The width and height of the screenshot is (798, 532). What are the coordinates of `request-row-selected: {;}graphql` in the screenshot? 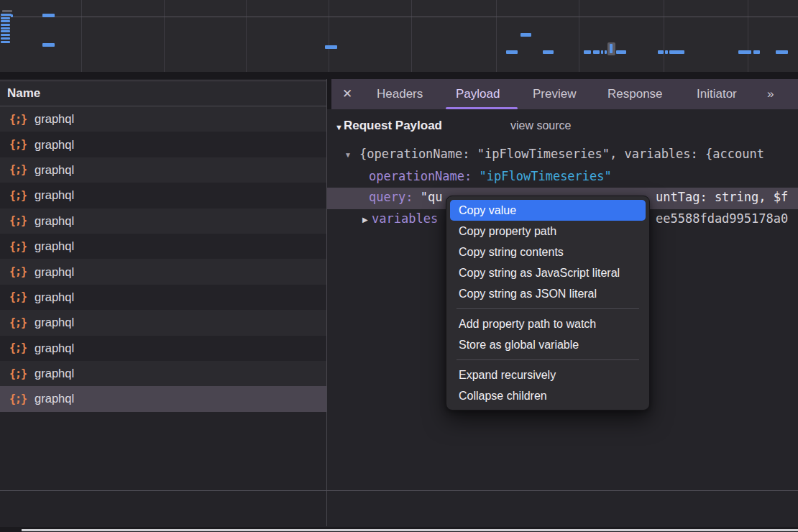 It's located at (163, 398).